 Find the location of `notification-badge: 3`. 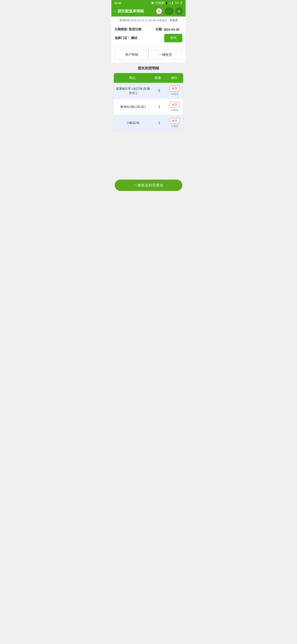

notification-badge: 3 is located at coordinates (159, 11).